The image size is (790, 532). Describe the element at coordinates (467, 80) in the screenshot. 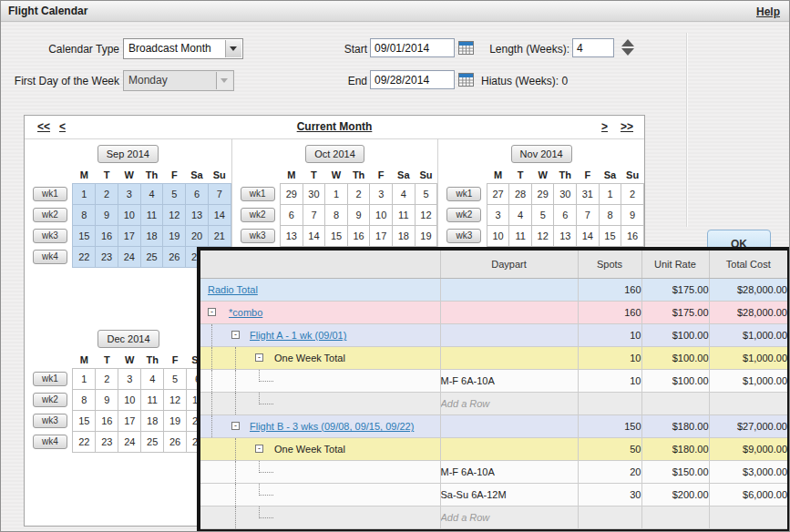

I see `calendar-icon` at that location.